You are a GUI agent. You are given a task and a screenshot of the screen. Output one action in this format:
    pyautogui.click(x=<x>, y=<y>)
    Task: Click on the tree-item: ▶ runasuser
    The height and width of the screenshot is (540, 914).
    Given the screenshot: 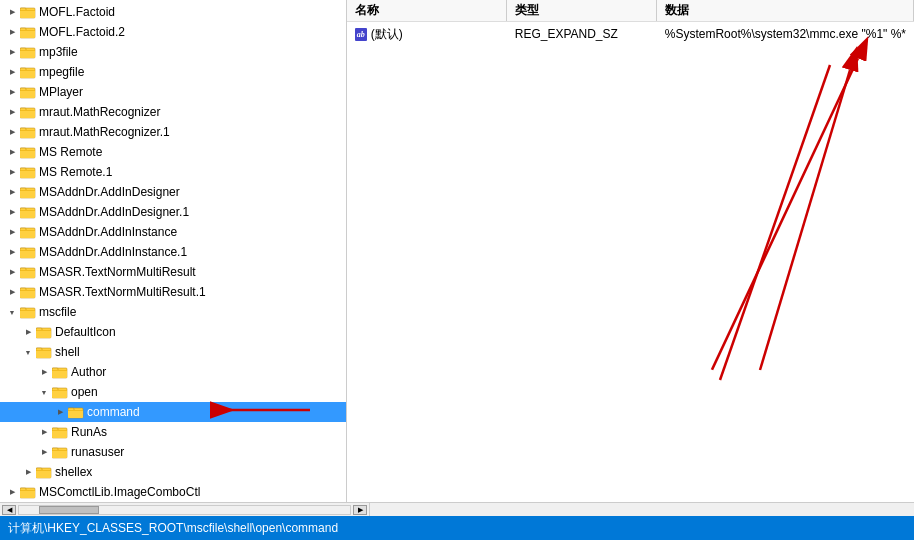 What is the action you would take?
    pyautogui.click(x=173, y=452)
    